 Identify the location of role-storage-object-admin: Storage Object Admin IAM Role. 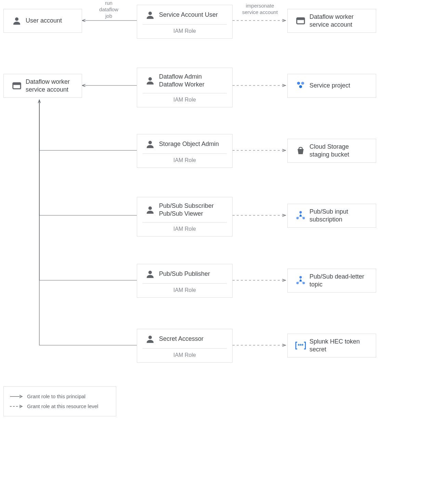
(185, 151).